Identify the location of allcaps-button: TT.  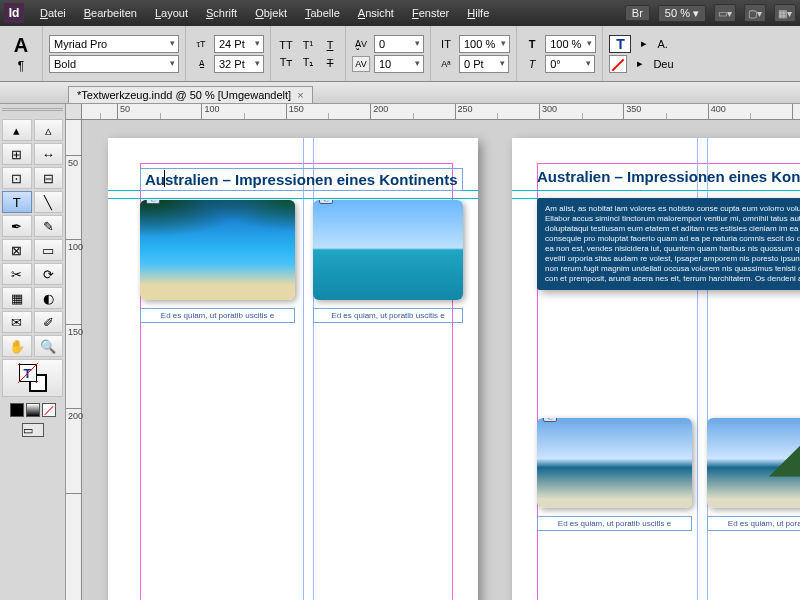
(286, 45).